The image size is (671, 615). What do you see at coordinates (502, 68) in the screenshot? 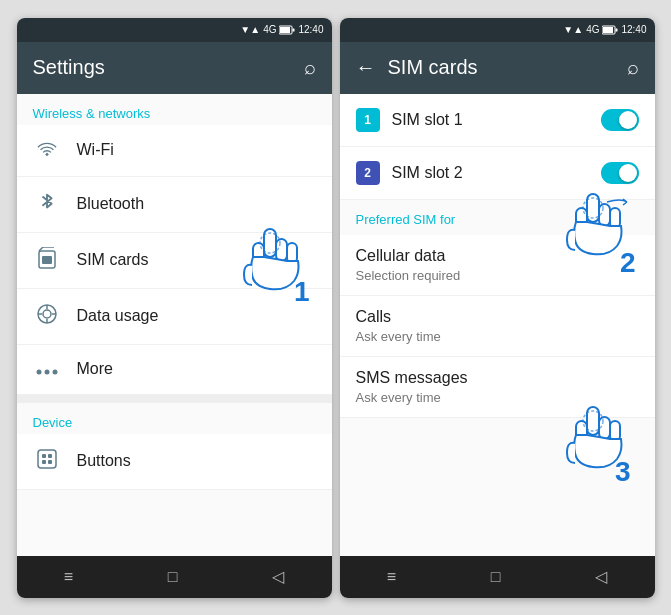
I see `sim-cards-title: SIM cards` at bounding box center [502, 68].